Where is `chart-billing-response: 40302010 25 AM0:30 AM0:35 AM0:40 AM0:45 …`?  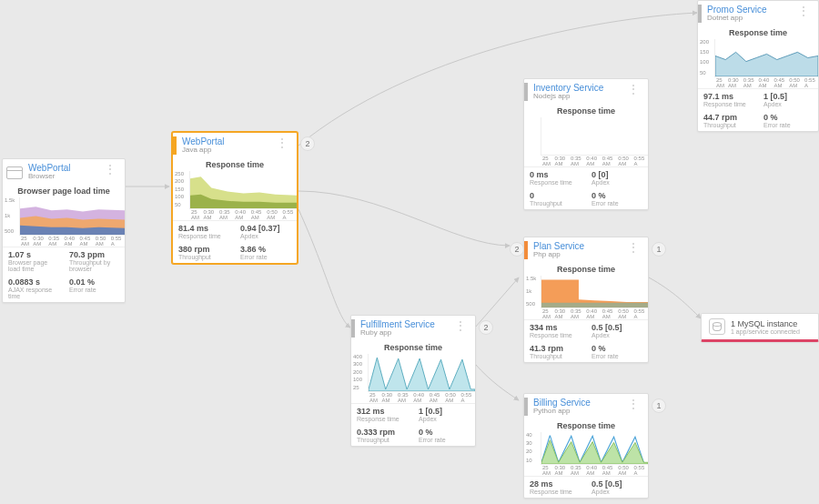
chart-billing-response: 40302010 25 AM0:30 AM0:35 AM0:40 AM0:45 … is located at coordinates (586, 454).